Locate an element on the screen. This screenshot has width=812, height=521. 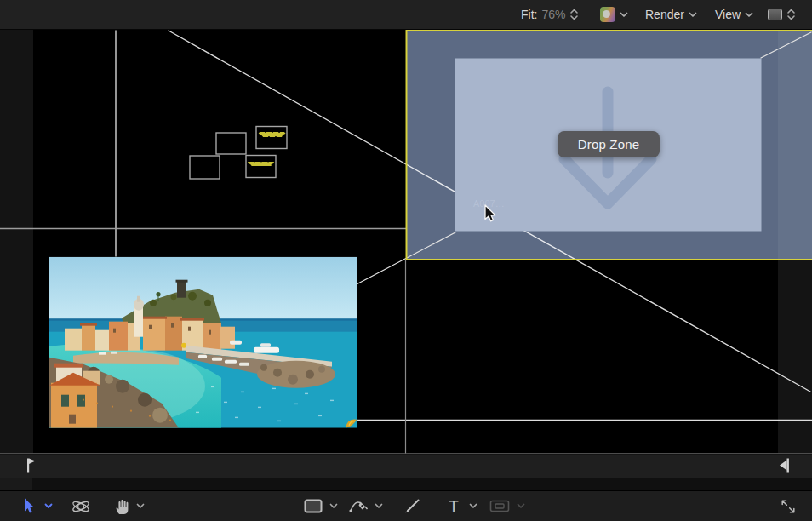
hand-icon is located at coordinates (123, 507).